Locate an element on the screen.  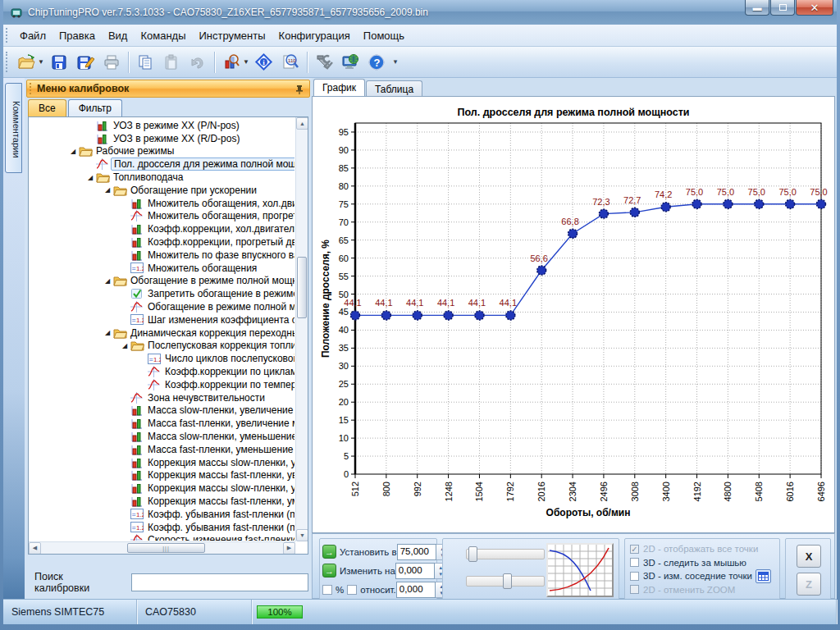
scroll-right-arrow: ▶ is located at coordinates (289, 548).